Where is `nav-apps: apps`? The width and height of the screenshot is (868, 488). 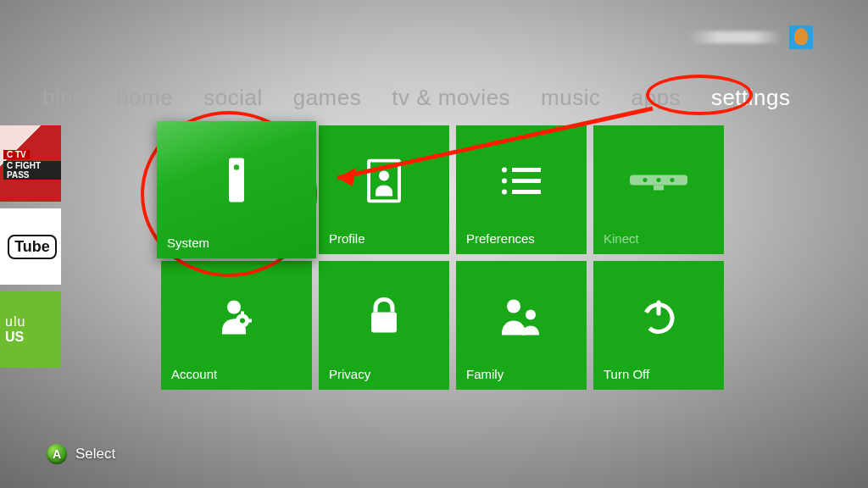
nav-apps: apps is located at coordinates (656, 98).